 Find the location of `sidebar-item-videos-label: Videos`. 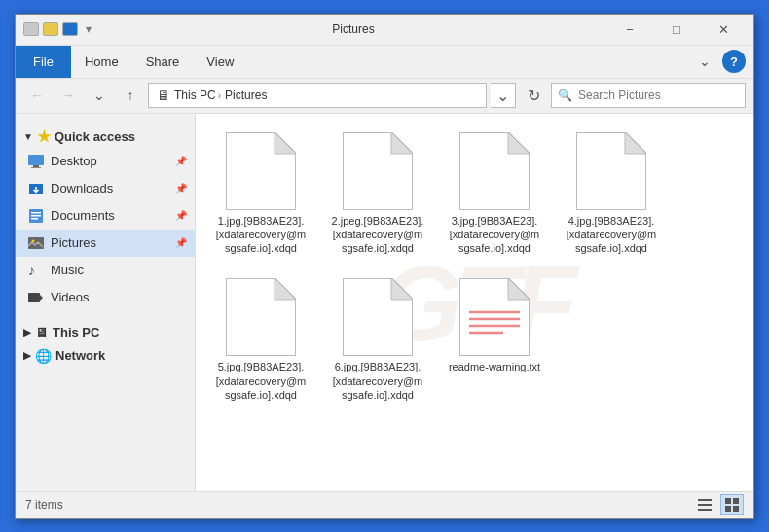

sidebar-item-videos-label: Videos is located at coordinates (119, 298).